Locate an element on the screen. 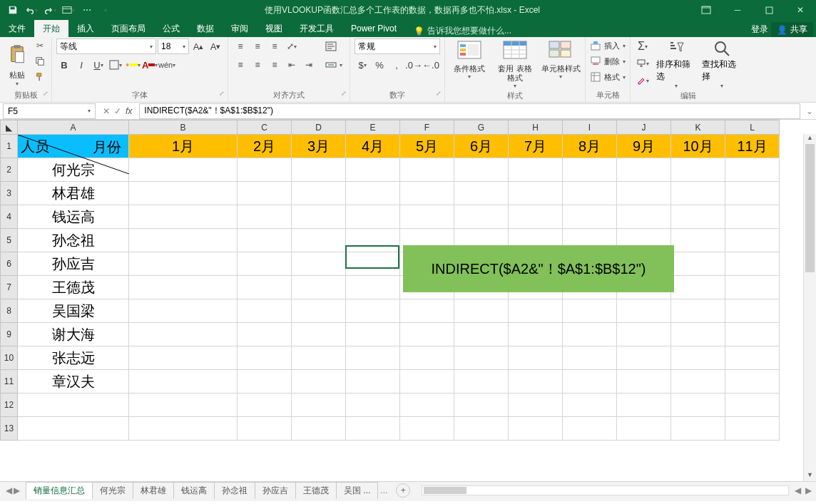  conditional-format-button: 条件格式▾ is located at coordinates (469, 59).